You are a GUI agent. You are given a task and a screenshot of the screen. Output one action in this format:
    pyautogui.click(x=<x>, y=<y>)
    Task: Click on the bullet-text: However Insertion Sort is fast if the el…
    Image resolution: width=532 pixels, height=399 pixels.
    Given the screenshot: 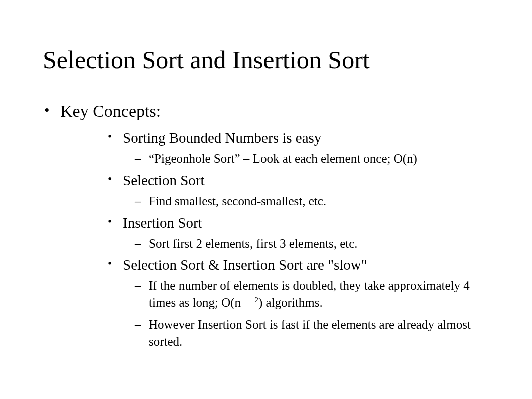 What is the action you would take?
    pyautogui.click(x=310, y=333)
    